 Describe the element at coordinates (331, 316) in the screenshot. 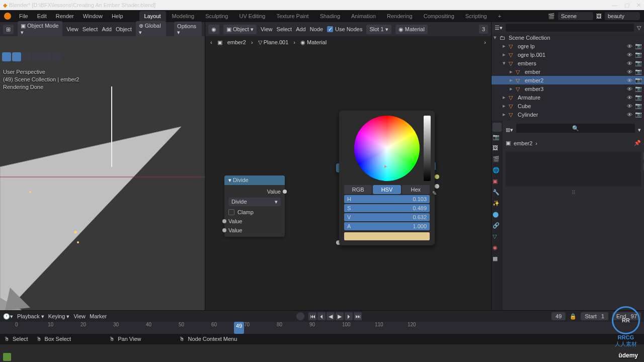

I see `play-rev-button: ◀` at that location.